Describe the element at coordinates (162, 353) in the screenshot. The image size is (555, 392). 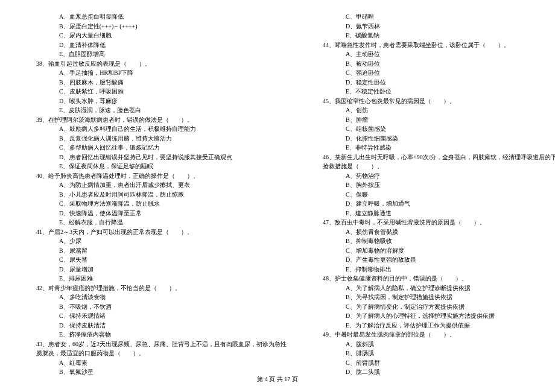
I see `stem-line2: 膀胱炎，最适宜的口服药物是（ ）。` at that location.